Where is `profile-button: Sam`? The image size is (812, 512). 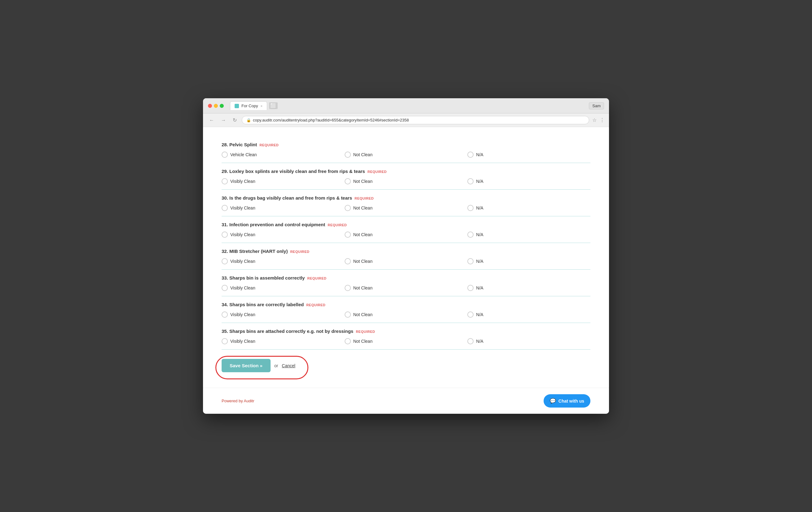 profile-button: Sam is located at coordinates (596, 106).